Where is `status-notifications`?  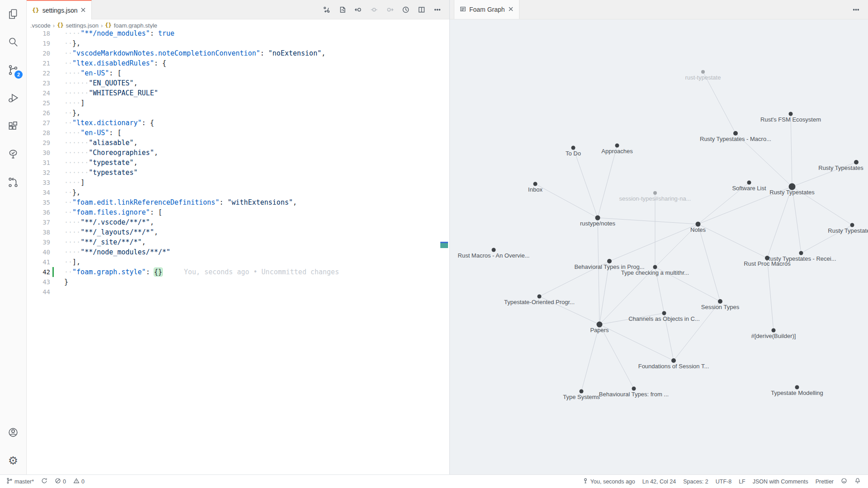
status-notifications is located at coordinates (858, 482).